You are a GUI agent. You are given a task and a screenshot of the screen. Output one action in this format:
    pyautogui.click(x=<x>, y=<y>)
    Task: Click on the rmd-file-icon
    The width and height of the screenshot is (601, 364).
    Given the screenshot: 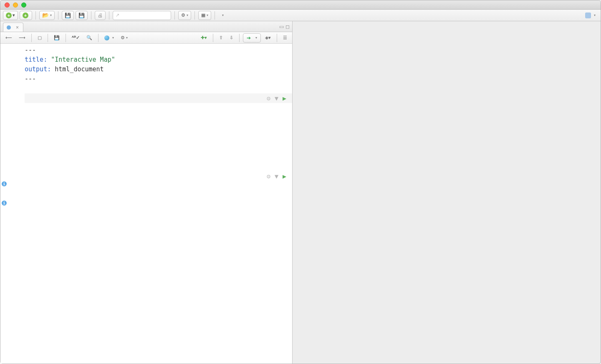 What is the action you would take?
    pyautogui.click(x=9, y=28)
    